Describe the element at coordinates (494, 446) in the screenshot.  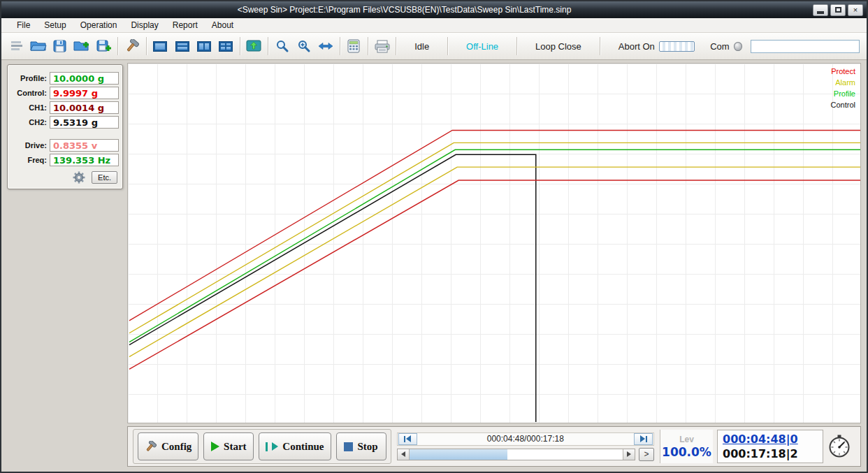
I see `bottom-control-bar: Config Start Continue Stop` at that location.